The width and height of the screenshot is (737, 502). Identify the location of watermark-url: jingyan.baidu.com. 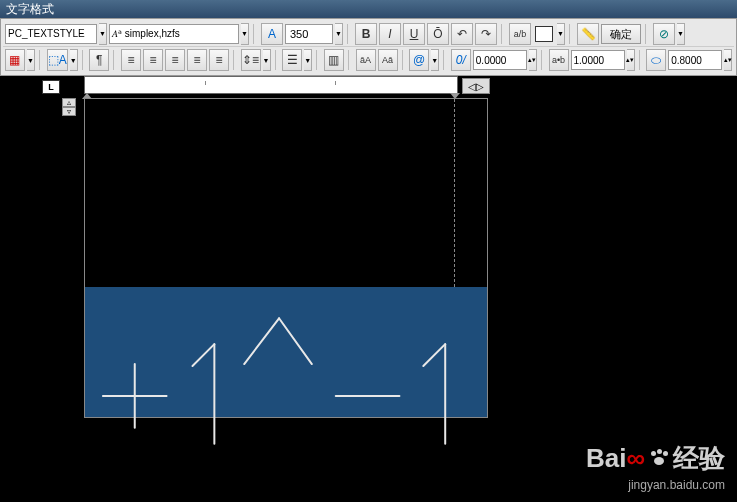
(656, 485).